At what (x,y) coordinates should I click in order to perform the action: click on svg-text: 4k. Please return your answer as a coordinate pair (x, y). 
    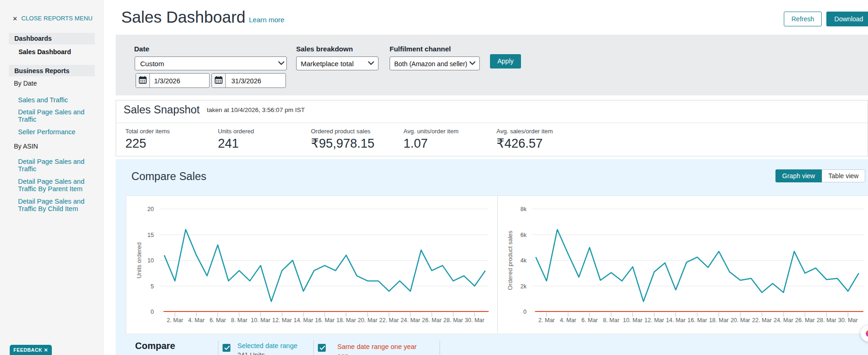
    Looking at the image, I should click on (524, 261).